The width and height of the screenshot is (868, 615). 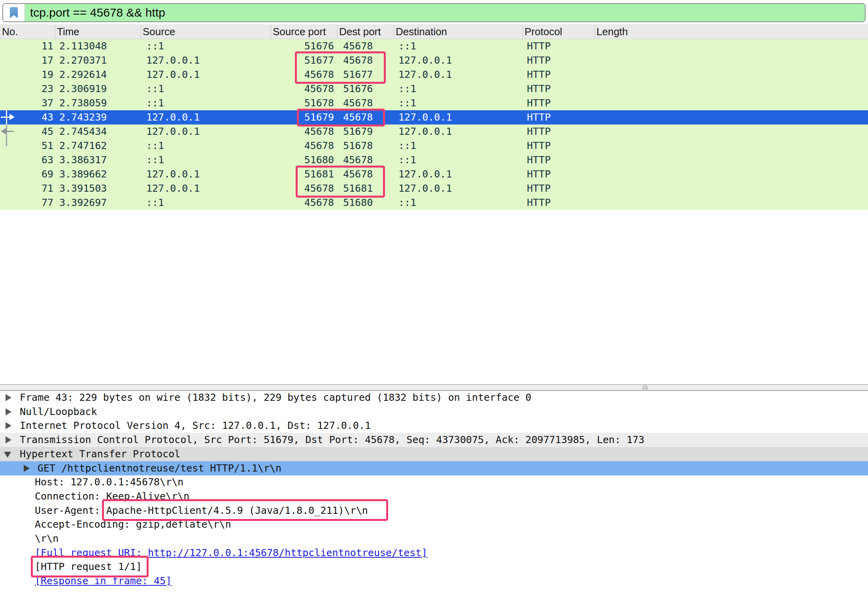 I want to click on user-agent-header-label: User-Agent:, so click(x=70, y=511).